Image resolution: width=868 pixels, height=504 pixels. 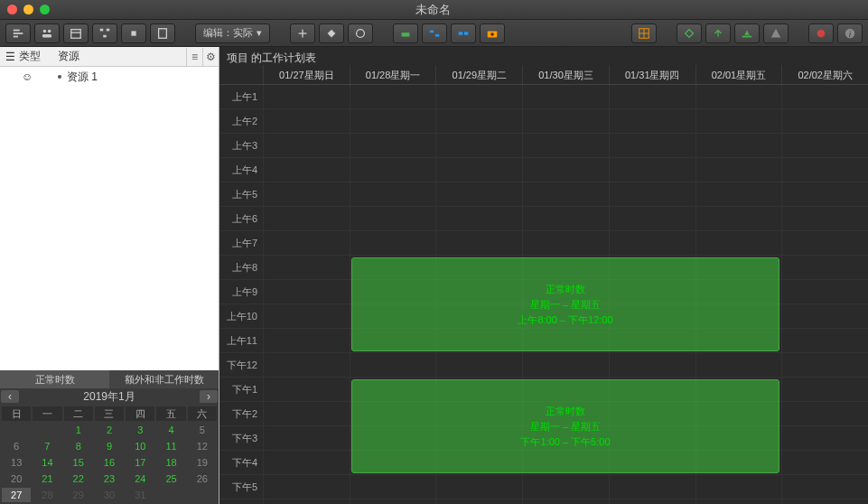 I want to click on cal-day: 13, so click(x=16, y=462).